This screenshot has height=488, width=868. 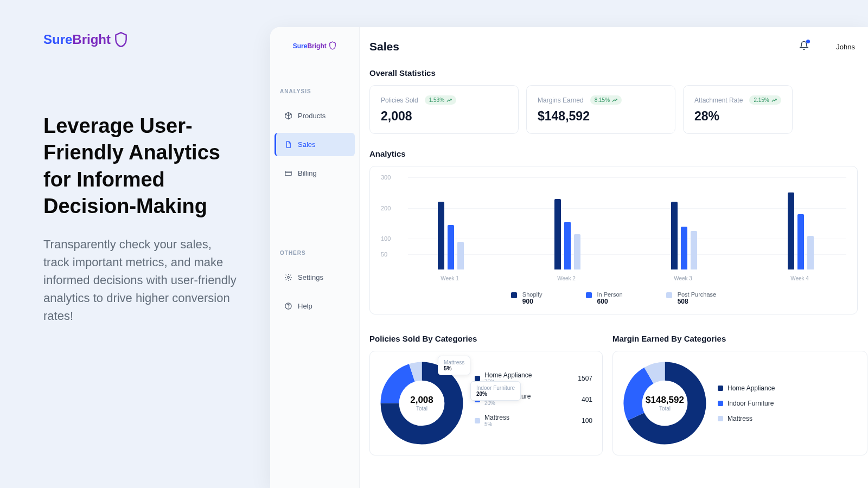 What do you see at coordinates (386, 208) in the screenshot?
I see `y-tick: 200` at bounding box center [386, 208].